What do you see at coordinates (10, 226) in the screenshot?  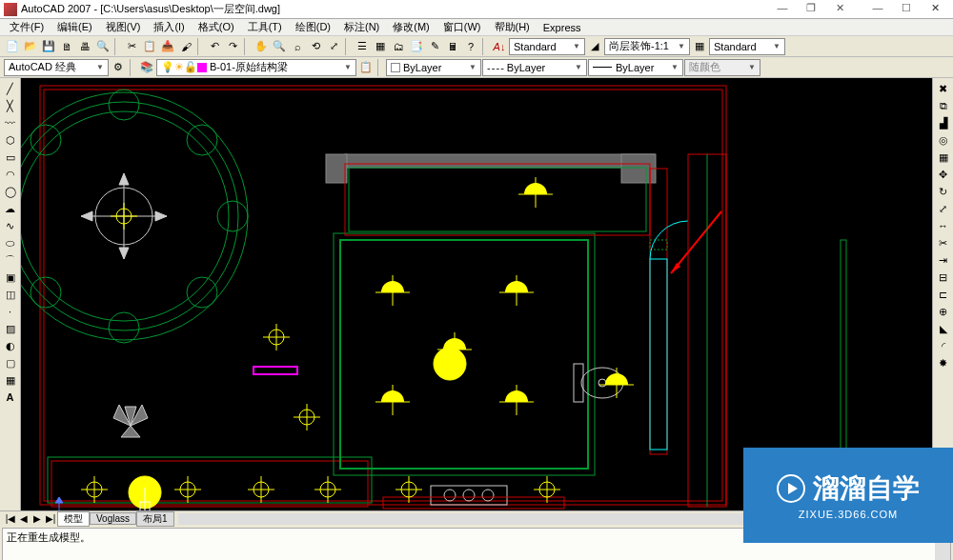 I see `spline-icon: ∿` at bounding box center [10, 226].